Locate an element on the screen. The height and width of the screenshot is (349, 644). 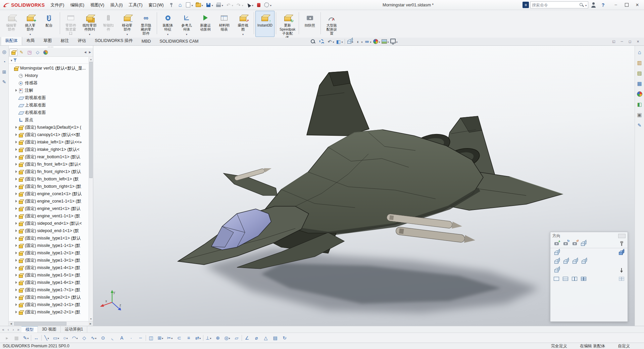
smart-fastener-button: 智能扣 件 is located at coordinates (108, 24).